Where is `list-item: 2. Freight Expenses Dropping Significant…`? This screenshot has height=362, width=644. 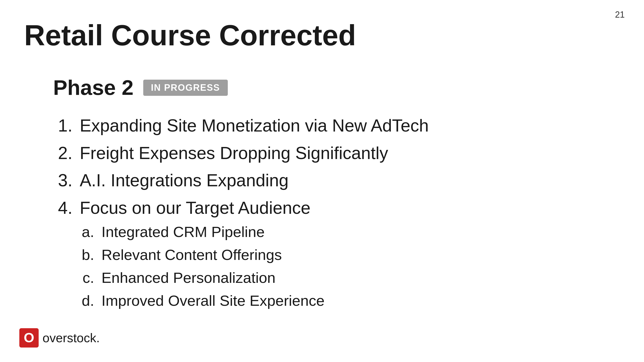
list-item: 2. Freight Expenses Dropping Significant… is located at coordinates (336, 153).